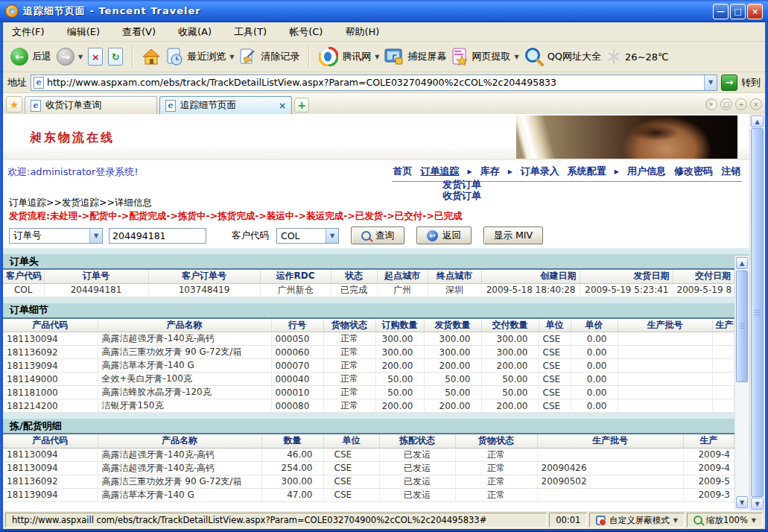 This screenshot has width=768, height=532. What do you see at coordinates (302, 105) in the screenshot?
I see `add-tab-button: +` at bounding box center [302, 105].